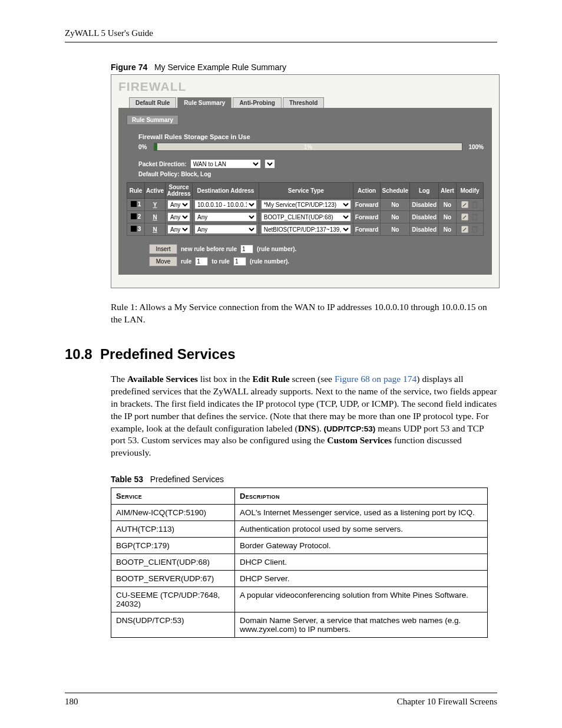 The width and height of the screenshot is (562, 728). Describe the element at coordinates (140, 217) in the screenshot. I see `rule-number: 2` at that location.